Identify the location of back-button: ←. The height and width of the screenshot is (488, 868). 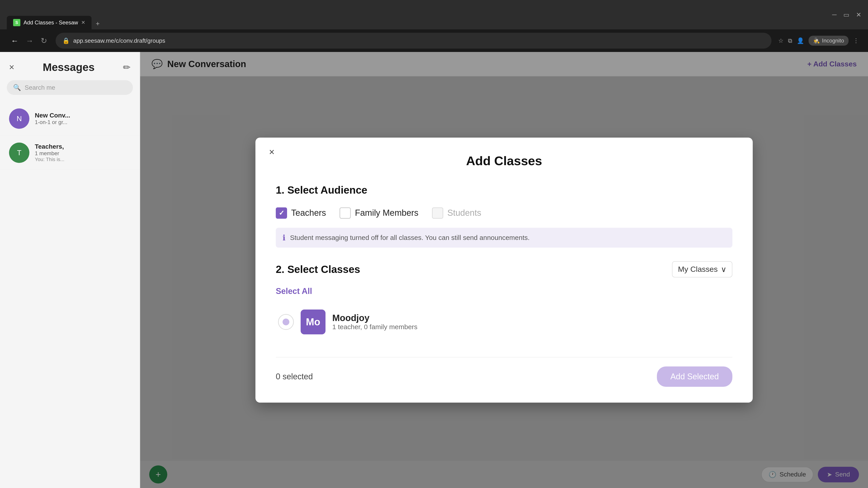
(15, 41).